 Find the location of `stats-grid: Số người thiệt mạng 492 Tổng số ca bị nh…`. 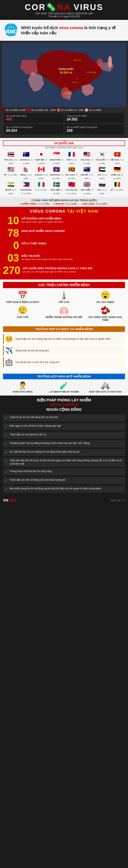

stats-grid: Số người thiệt mạng 492 Tổng số ca bị nh… is located at coordinates (64, 124).